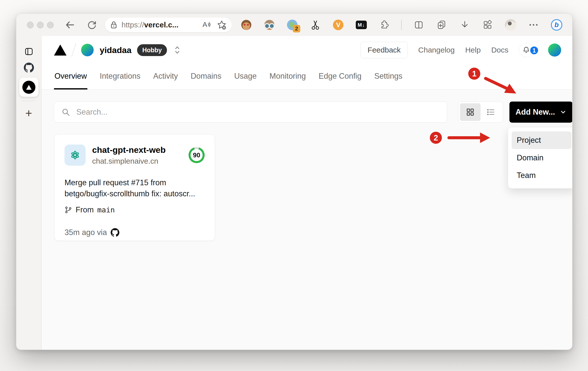  I want to click on project-name: chat-gpt-next-web, so click(129, 150).